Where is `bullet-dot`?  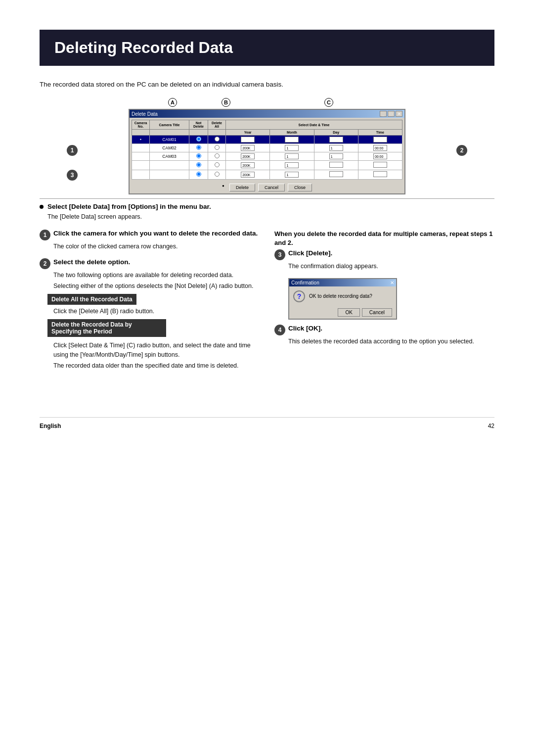
bullet-dot is located at coordinates (42, 207).